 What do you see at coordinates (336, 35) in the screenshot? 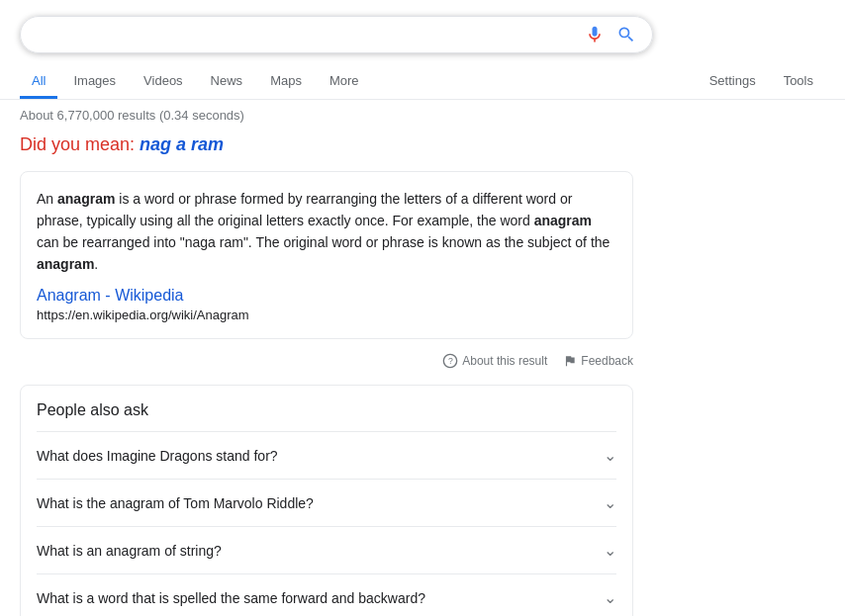
I see `search-box: anagram` at bounding box center [336, 35].